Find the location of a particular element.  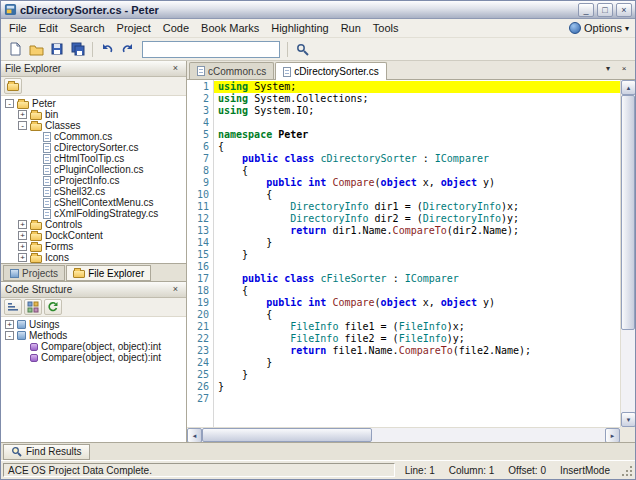

vscroll-track is located at coordinates (628, 254).